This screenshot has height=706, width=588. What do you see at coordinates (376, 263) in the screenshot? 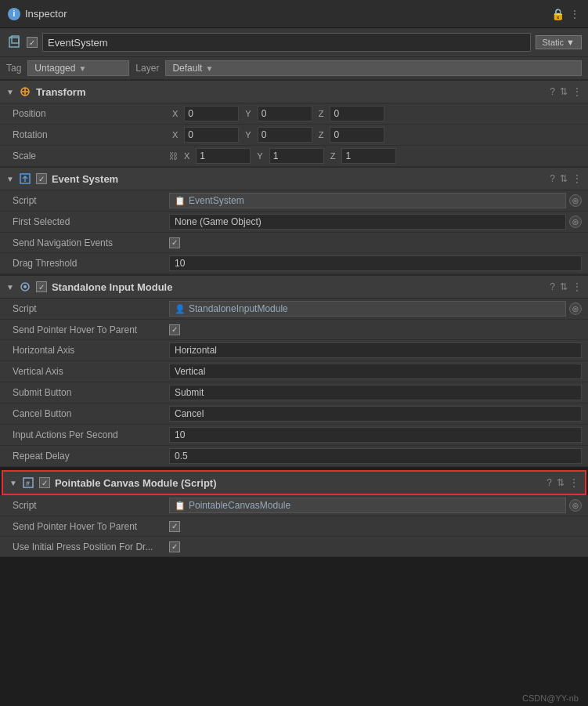
I see `drag-threshold-input` at bounding box center [376, 263].